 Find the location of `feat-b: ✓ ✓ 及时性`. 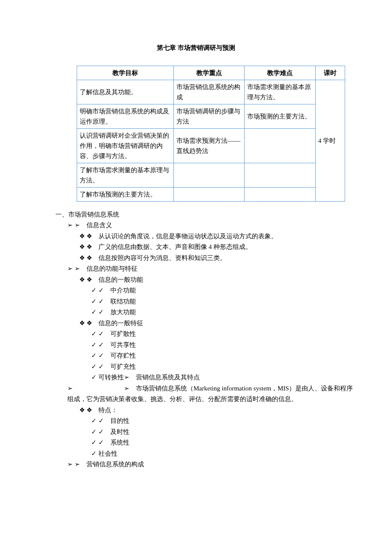

feat-b: ✓ ✓ 及时性 is located at coordinates (225, 432).